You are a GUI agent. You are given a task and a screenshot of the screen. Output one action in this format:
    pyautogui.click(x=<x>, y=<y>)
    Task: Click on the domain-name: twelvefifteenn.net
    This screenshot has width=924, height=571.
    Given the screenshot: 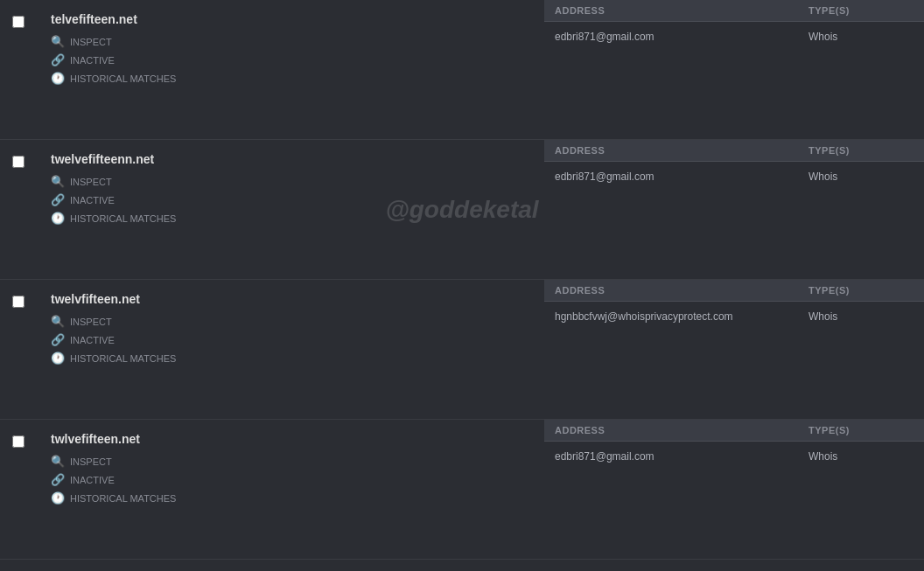 What is the action you would take?
    pyautogui.click(x=290, y=159)
    